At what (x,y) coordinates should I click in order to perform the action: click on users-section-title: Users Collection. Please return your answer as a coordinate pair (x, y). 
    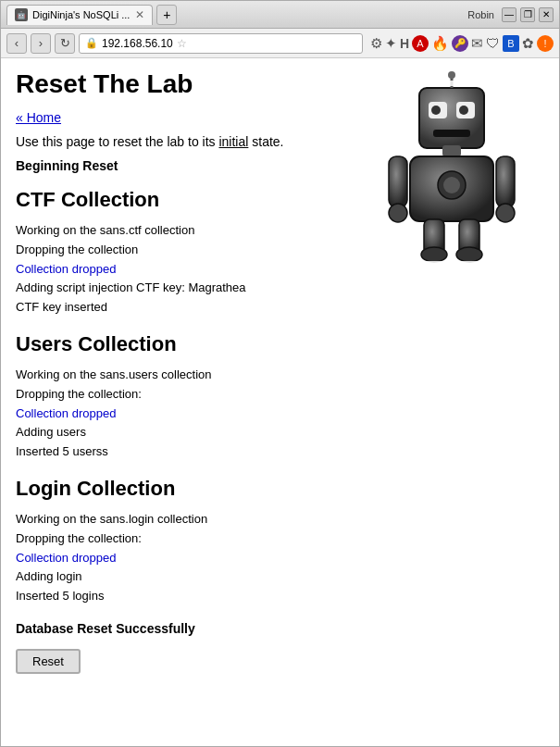
    Looking at the image, I should click on (280, 344).